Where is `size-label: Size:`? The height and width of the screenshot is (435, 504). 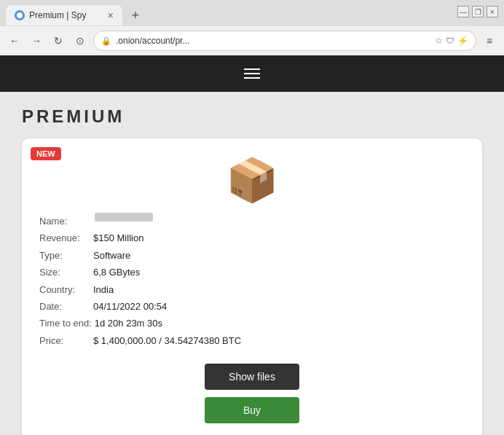
size-label: Size: is located at coordinates (65, 273).